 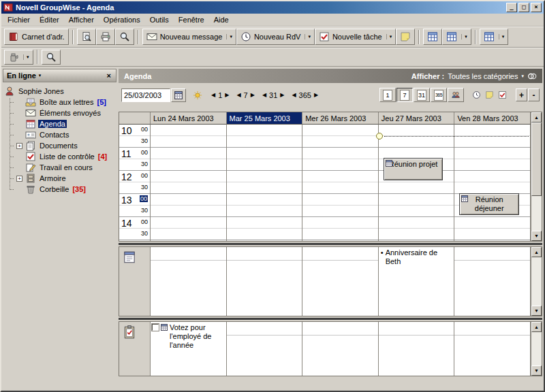 What do you see at coordinates (189, 282) in the screenshot?
I see `notes-column-mon` at bounding box center [189, 282].